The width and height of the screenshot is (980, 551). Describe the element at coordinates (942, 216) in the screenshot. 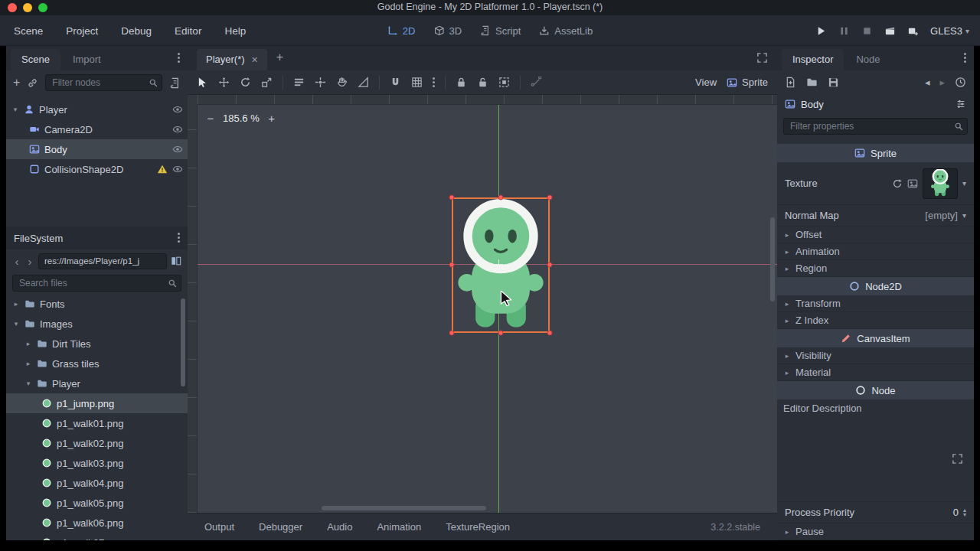

I see `normal-map-value: [empty]` at that location.